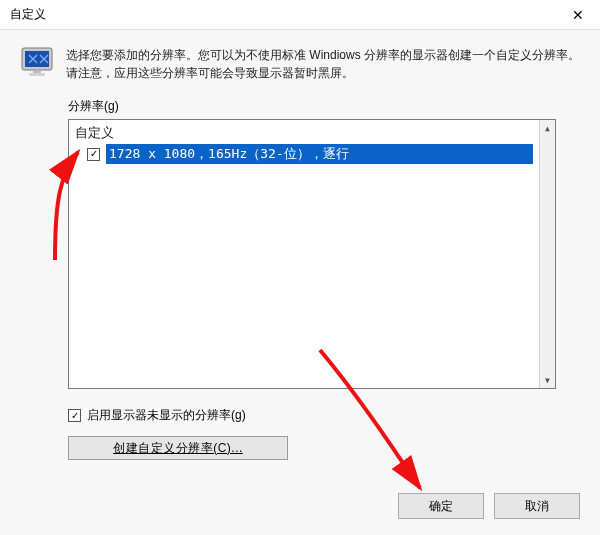  I want to click on listbox-scrollbar: ▲ ▼, so click(547, 254).